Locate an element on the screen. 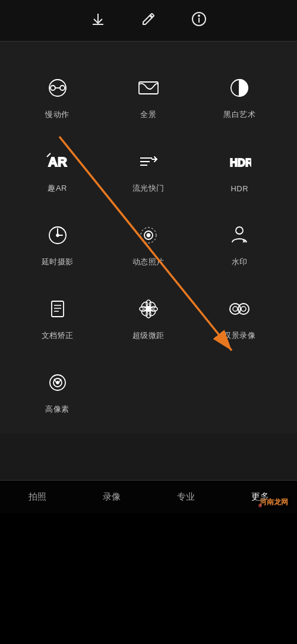  grid-item-super-macro: 超级微距 is located at coordinates (148, 317).